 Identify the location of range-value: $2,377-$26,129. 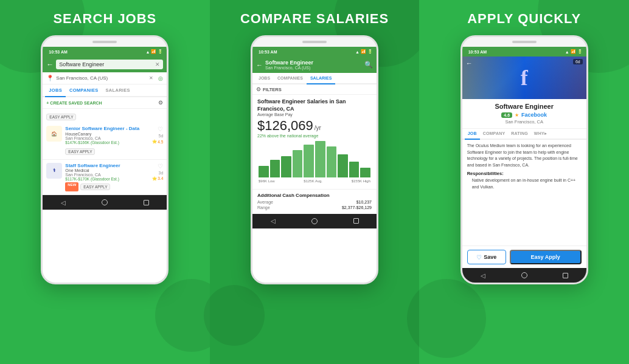
(356, 208).